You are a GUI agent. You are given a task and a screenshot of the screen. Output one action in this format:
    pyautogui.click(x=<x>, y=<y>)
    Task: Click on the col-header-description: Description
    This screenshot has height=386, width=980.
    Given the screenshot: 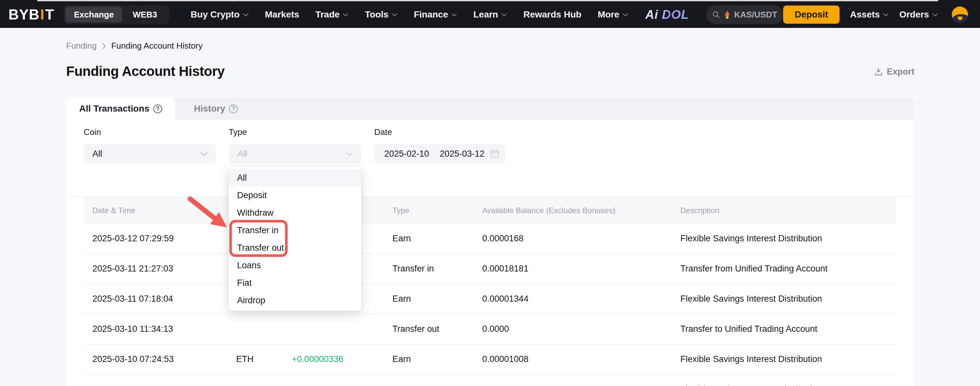 What is the action you would take?
    pyautogui.click(x=788, y=211)
    